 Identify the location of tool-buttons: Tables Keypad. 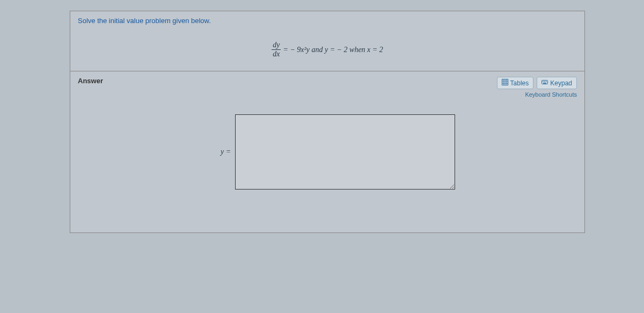
(537, 83).